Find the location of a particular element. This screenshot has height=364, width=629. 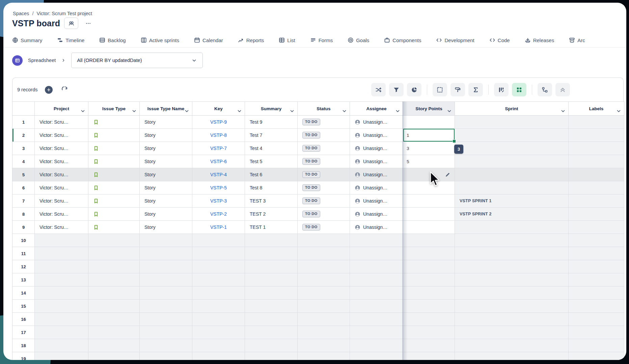

row-number: 9 is located at coordinates (24, 227).